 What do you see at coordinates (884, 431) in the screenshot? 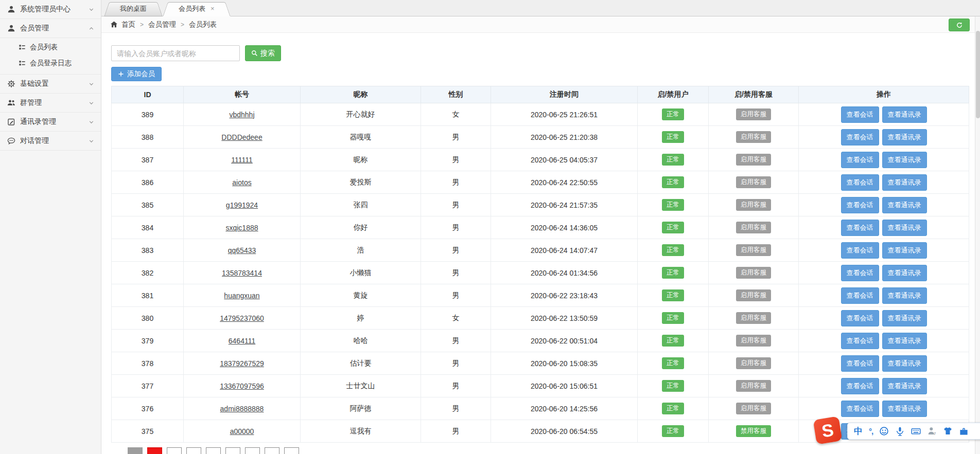
I see `emoji-face-icon` at bounding box center [884, 431].